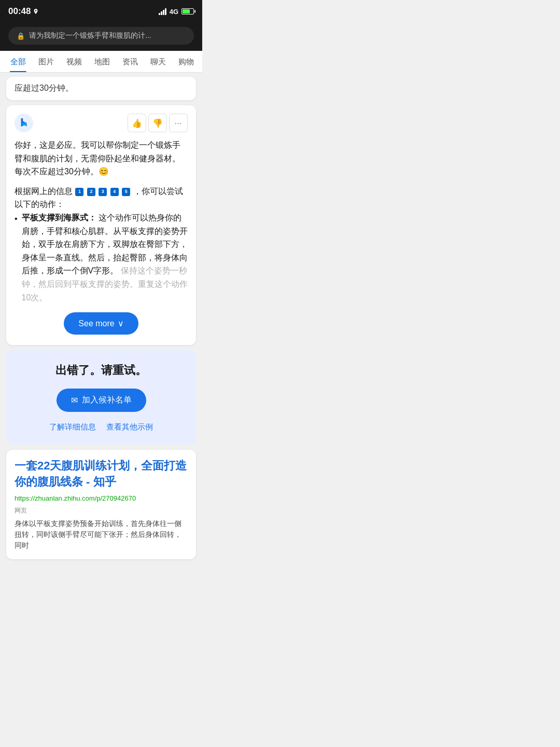 This screenshot has height=747, width=560. I want to click on status-bar: 00:48 4G, so click(101, 11).